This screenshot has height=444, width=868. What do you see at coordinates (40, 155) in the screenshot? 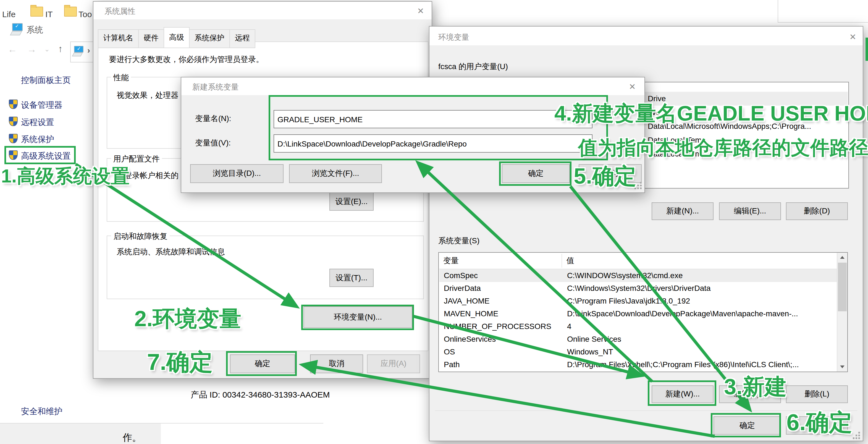
I see `highlight-box-advanced-settings` at bounding box center [40, 155].